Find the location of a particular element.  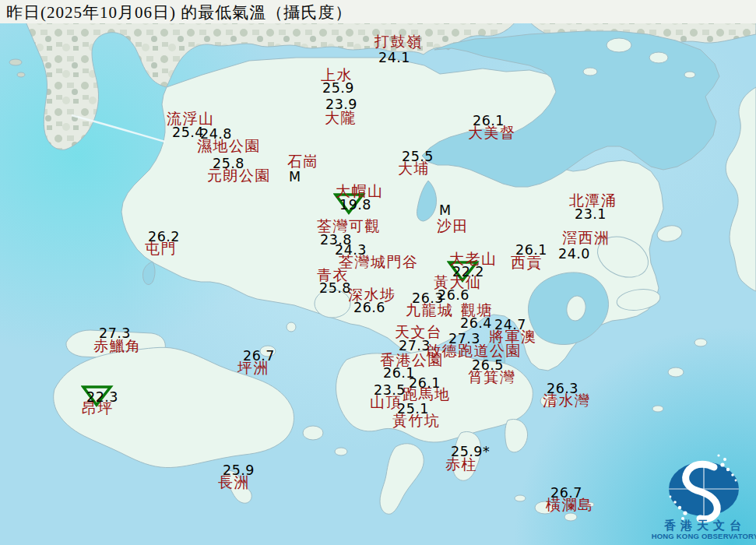

station-name-label: 大帽山 is located at coordinates (360, 192).